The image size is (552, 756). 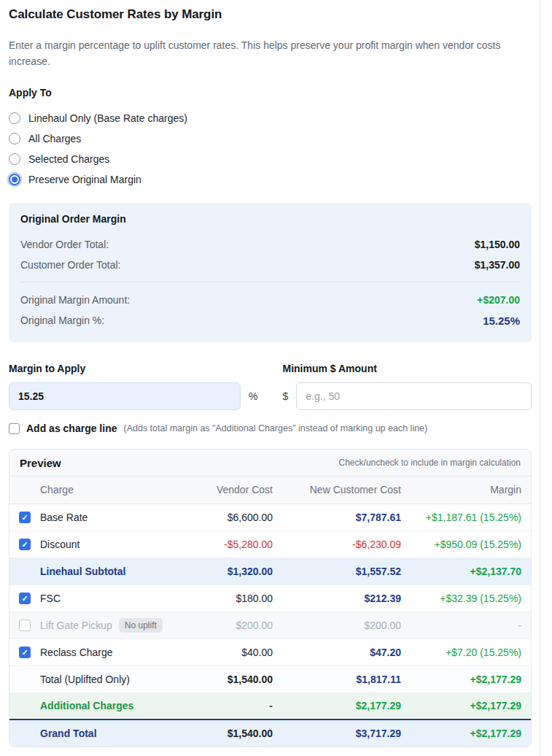 What do you see at coordinates (225, 706) in the screenshot?
I see `vendor-cost: -` at bounding box center [225, 706].